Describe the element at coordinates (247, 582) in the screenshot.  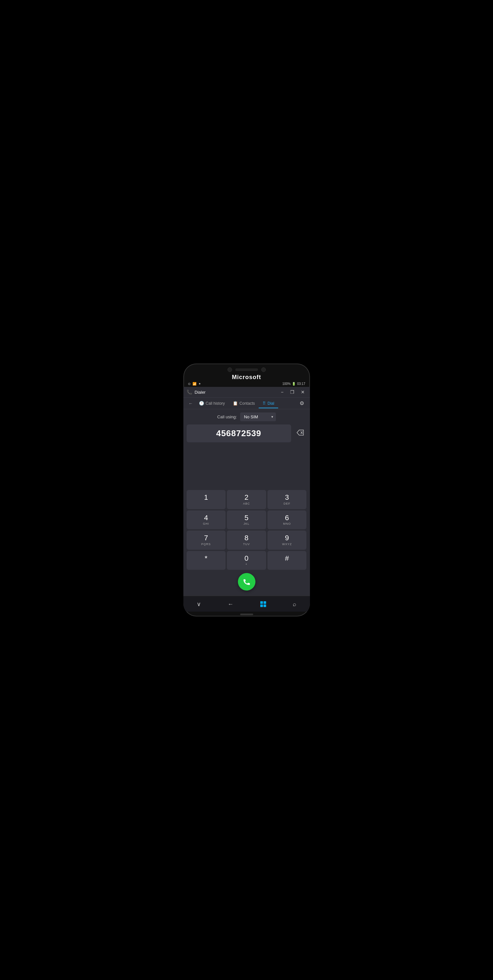
I see `call-button-row` at that location.